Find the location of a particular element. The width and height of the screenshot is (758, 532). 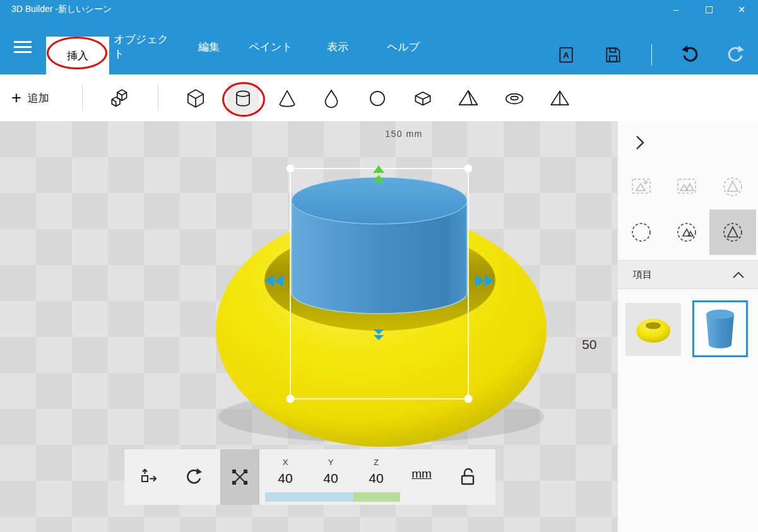

cylinder-thumbnail-icon is located at coordinates (720, 329).